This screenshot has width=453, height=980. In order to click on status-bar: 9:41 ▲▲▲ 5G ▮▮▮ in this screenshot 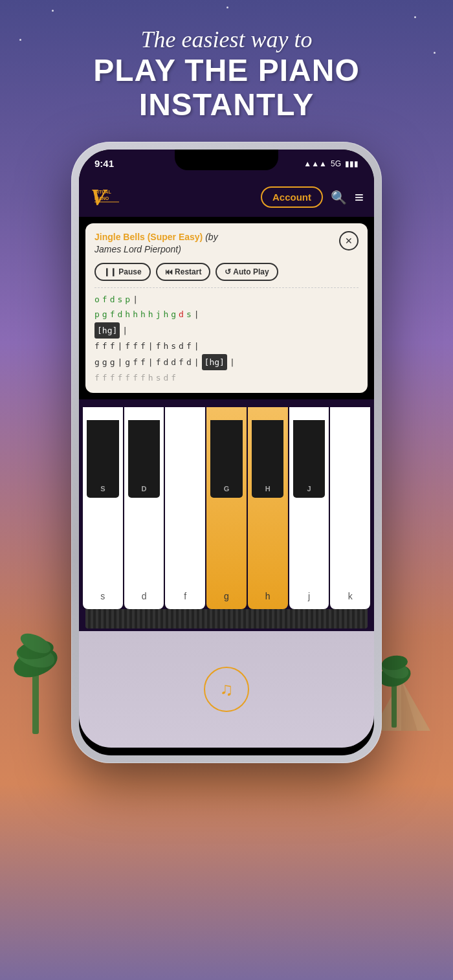, I will do `click(226, 164)`.